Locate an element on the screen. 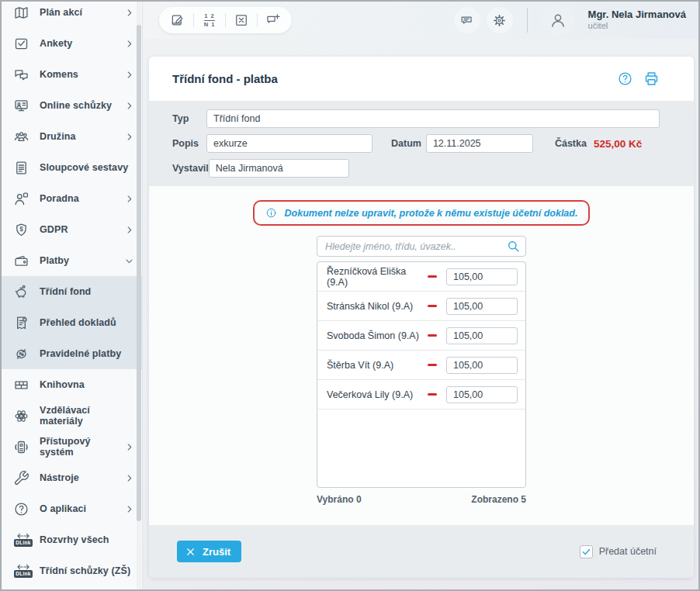  sidebar-item-gdpr: GDPR is located at coordinates (71, 230).